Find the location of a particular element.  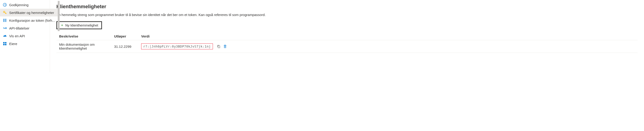

sidebar-item-token-configuration: Konfigurasjon av token (forh... is located at coordinates (29, 20).